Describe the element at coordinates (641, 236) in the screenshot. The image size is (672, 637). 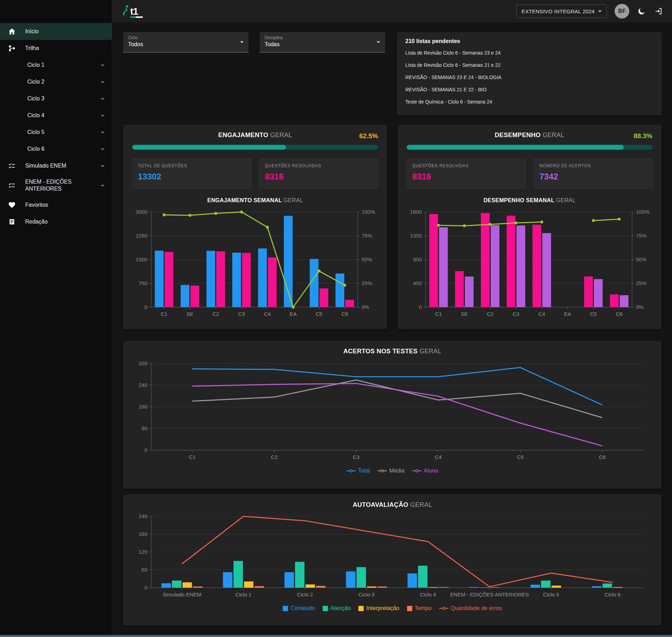
I see `svg-text: 75%` at that location.